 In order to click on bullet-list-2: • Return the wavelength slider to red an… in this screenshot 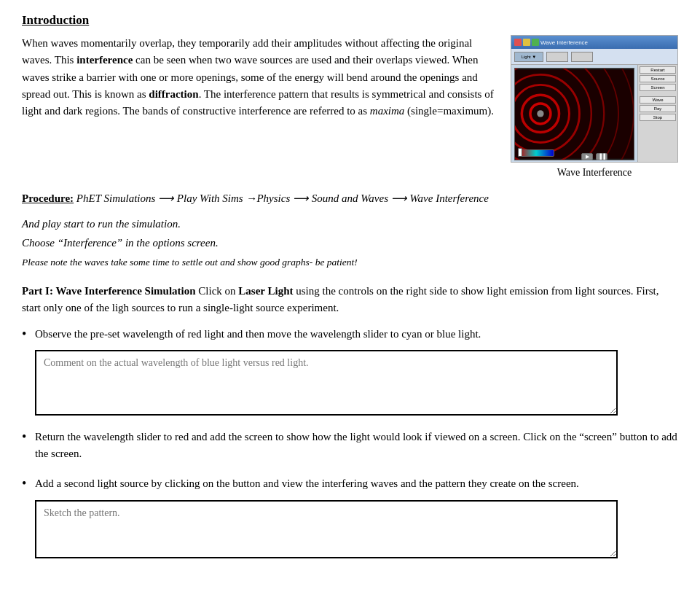, I will do `click(350, 446)`.